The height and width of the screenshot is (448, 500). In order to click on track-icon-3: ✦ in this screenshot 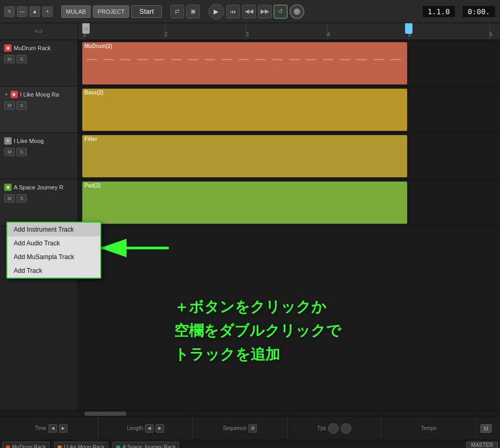, I will do `click(8, 141)`.